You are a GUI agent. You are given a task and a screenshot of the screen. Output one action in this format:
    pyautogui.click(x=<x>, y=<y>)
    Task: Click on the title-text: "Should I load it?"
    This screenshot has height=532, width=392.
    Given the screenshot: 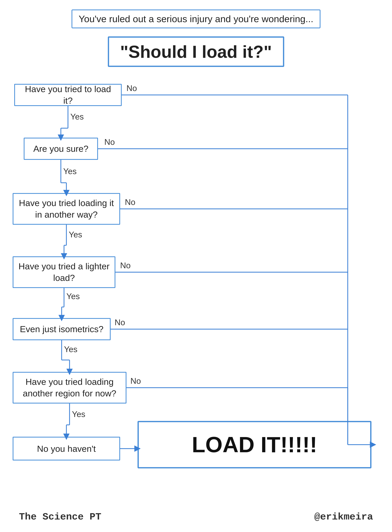 What is the action you would take?
    pyautogui.click(x=196, y=52)
    